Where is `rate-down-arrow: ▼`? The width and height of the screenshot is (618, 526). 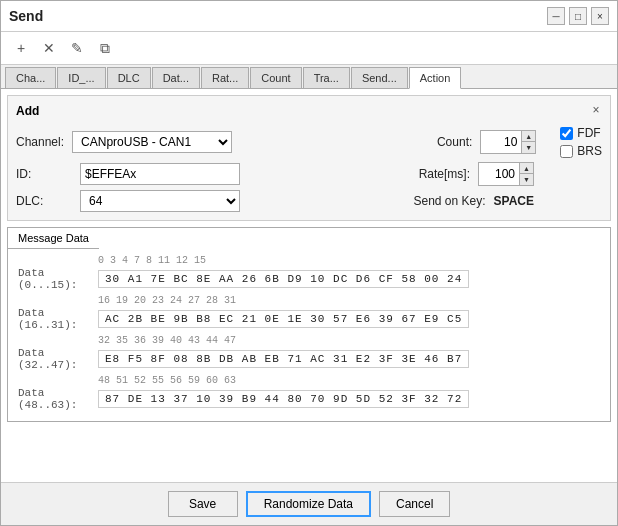 rate-down-arrow: ▼ is located at coordinates (526, 180).